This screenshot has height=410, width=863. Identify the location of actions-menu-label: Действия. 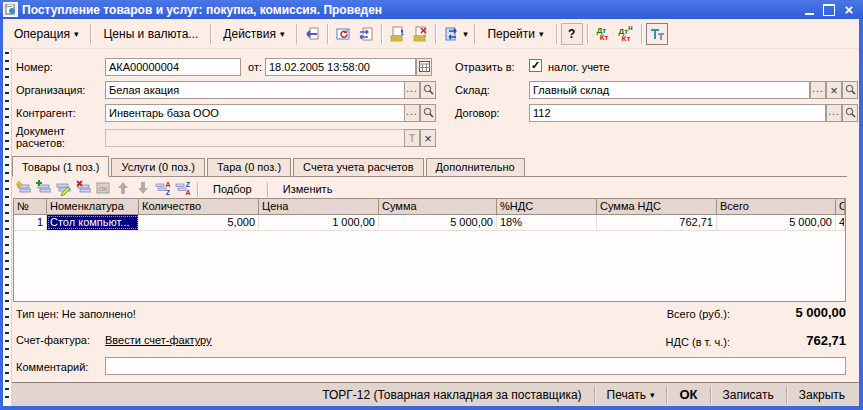
(250, 34).